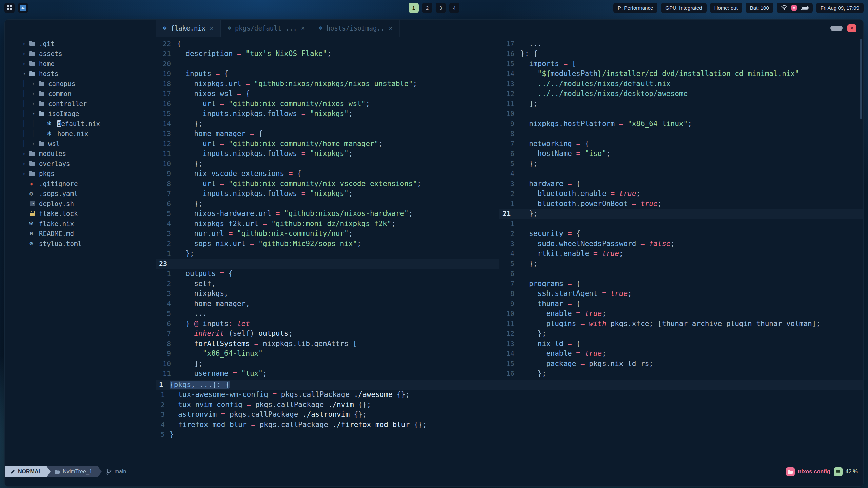 The height and width of the screenshot is (488, 868). What do you see at coordinates (510, 405) in the screenshot?
I see `code-line: 2 tux-nvim-config = pkgs.callPackage ./n…` at bounding box center [510, 405].